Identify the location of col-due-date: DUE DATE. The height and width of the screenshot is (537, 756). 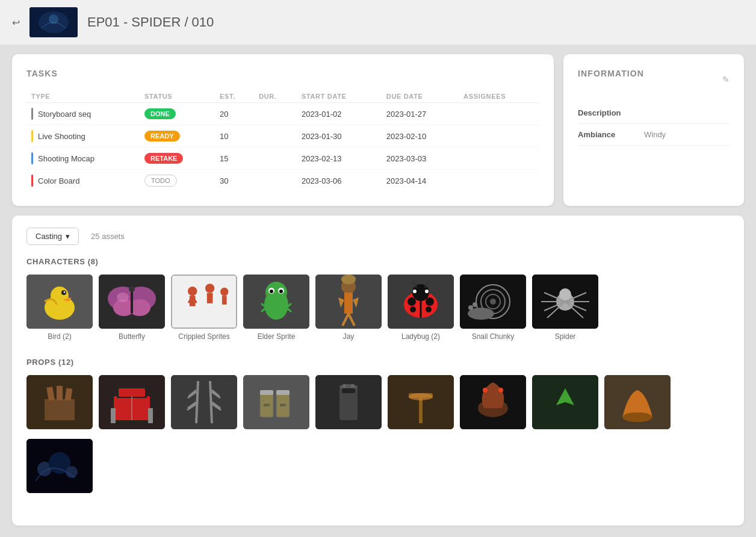
(420, 96).